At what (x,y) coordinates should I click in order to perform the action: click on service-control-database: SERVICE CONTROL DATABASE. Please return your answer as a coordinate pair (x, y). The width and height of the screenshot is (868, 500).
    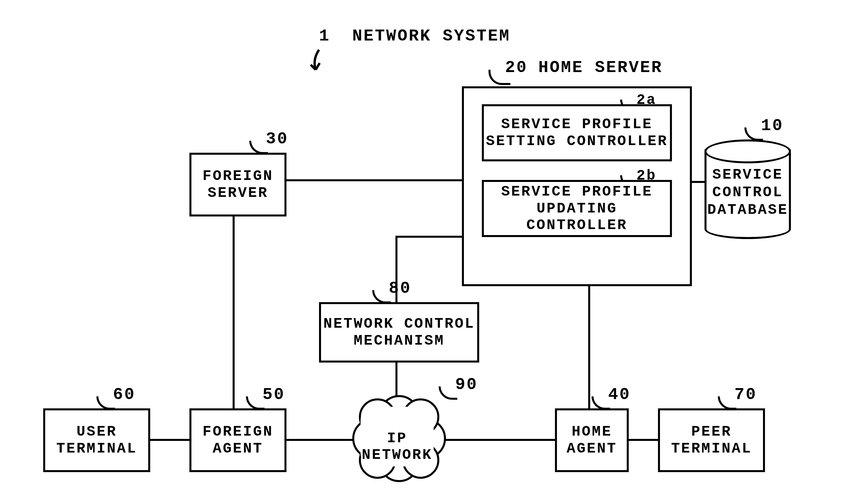
    Looking at the image, I should click on (748, 189).